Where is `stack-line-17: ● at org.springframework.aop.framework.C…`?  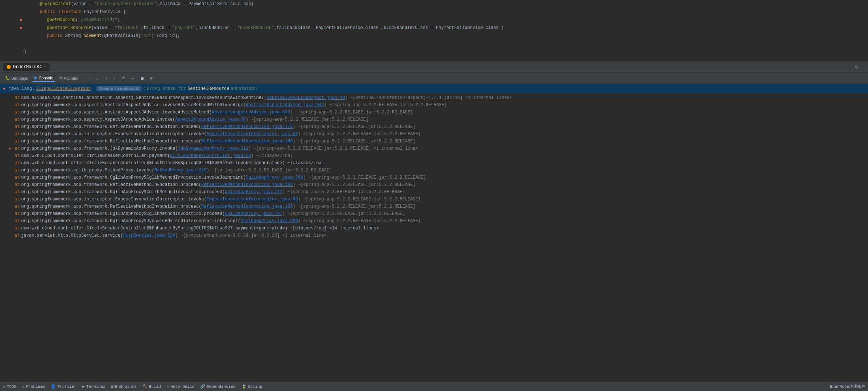 stack-line-17: ● at org.springframework.aop.framework.C… is located at coordinates (434, 221).